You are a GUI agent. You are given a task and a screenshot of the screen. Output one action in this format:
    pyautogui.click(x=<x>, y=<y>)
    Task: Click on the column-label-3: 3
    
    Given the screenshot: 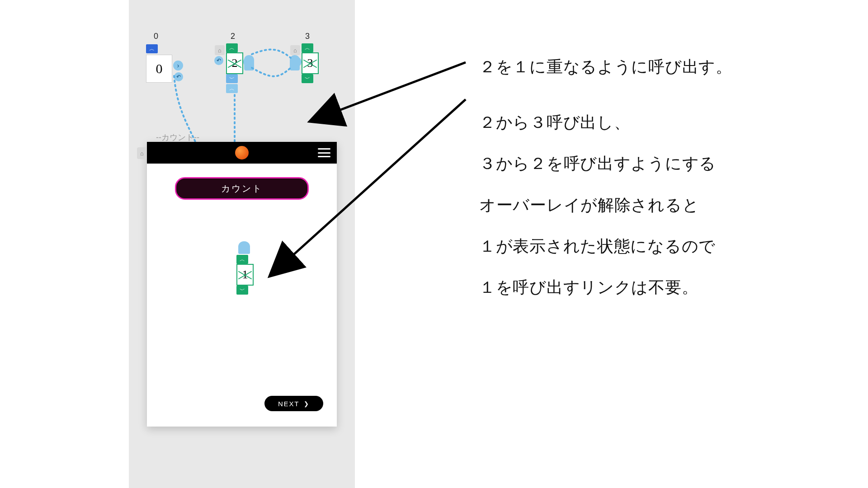 What is the action you would take?
    pyautogui.click(x=307, y=36)
    